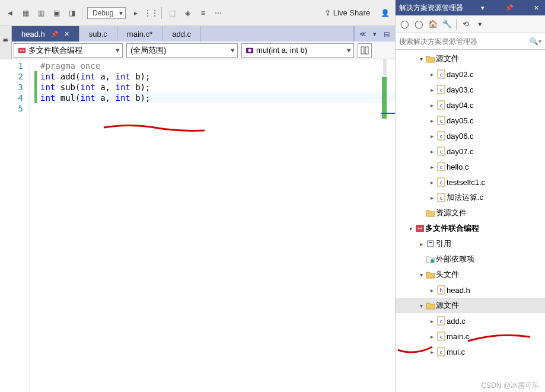 The height and width of the screenshot is (392, 545). What do you see at coordinates (46, 34) in the screenshot?
I see `tab-head-h: head.h 📌 ✕` at bounding box center [46, 34].